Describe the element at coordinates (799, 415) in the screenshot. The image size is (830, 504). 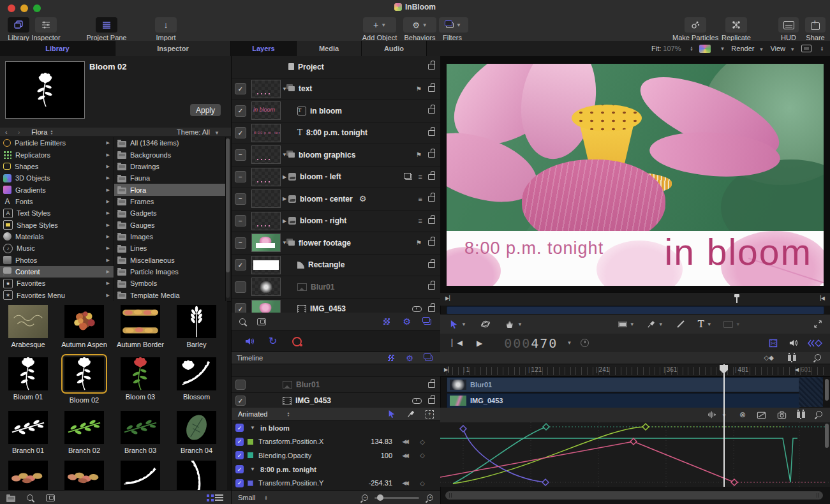
I see `trim-icon` at that location.